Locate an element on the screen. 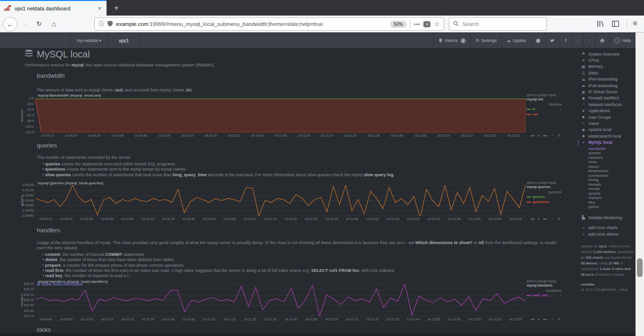 This screenshot has width=644, height=336. sidebar-subitem-binlog: binlog is located at coordinates (611, 180).